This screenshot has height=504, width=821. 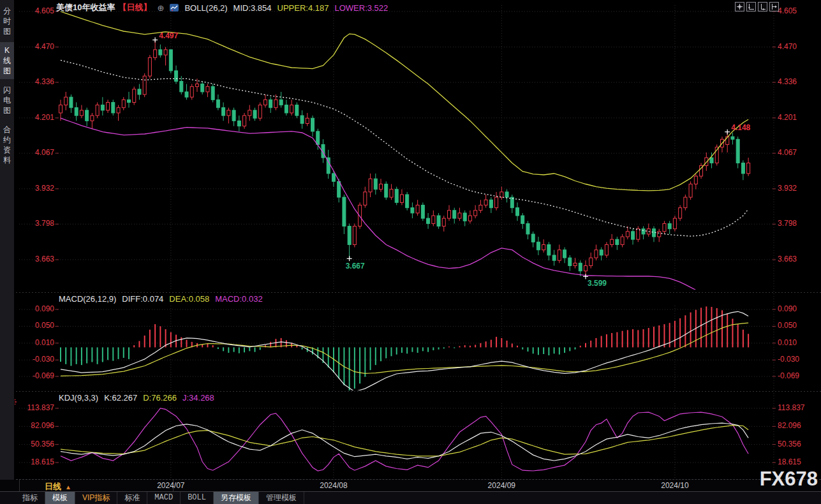 What do you see at coordinates (85, 8) in the screenshot?
I see `instrument-title: 美债10年收益率` at bounding box center [85, 8].